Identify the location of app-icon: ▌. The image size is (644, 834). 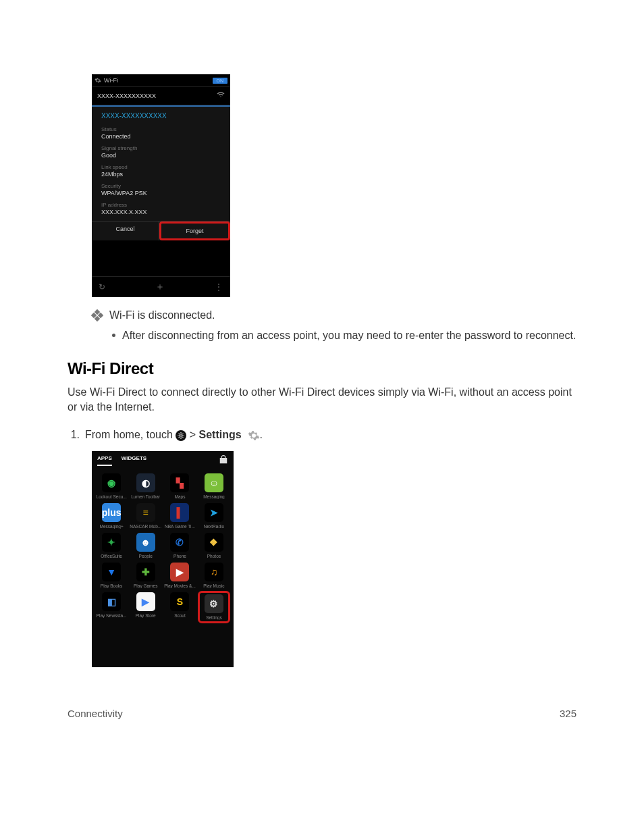
(180, 513).